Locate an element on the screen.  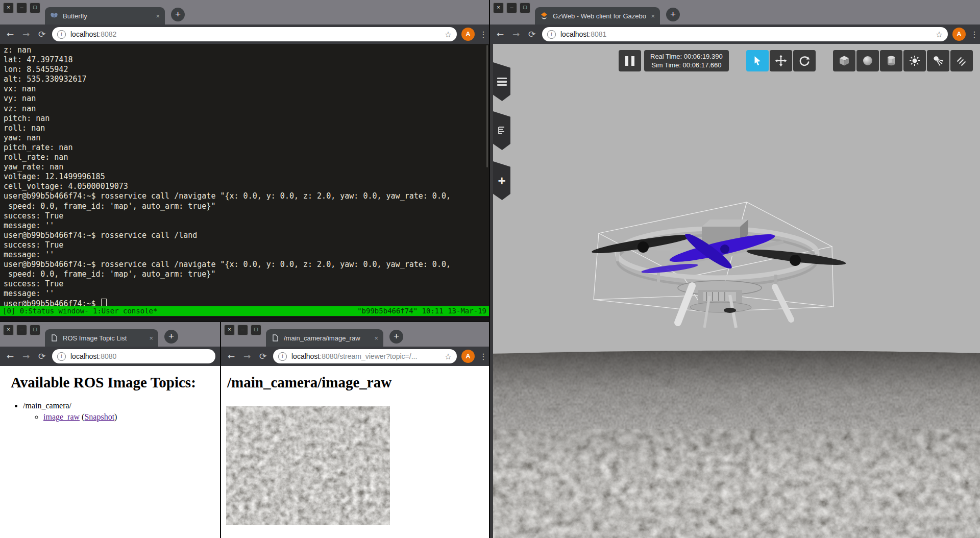
translate-tool-button is located at coordinates (781, 61).